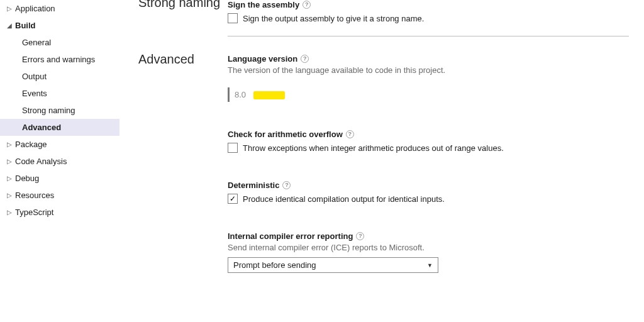 The width and height of the screenshot is (644, 322). I want to click on sidebar-item-label: Debug, so click(27, 179).